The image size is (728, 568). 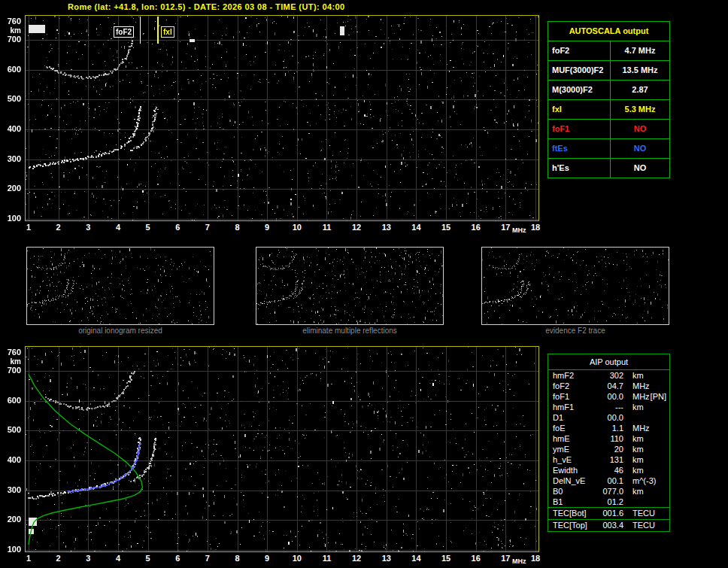 I want to click on aip-table: AIP output hmF2302kmfoF204.7MHzfoF100.0M…, so click(x=609, y=442).